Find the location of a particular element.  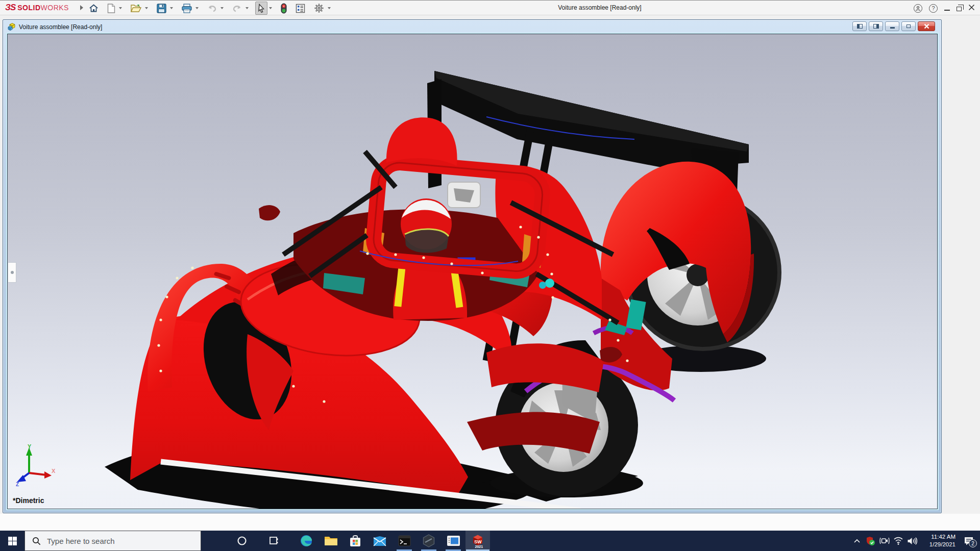

clock-date: 1/29/2021 is located at coordinates (937, 545).